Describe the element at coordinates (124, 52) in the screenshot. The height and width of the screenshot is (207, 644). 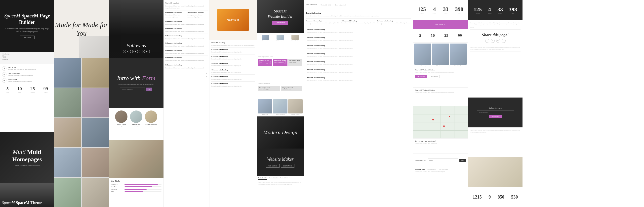
I see `facebook-icon: f` at that location.